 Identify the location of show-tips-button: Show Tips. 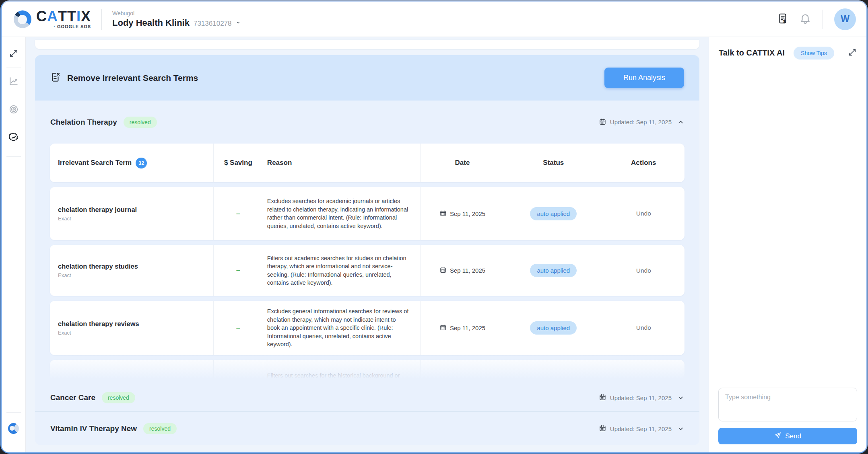
(814, 53).